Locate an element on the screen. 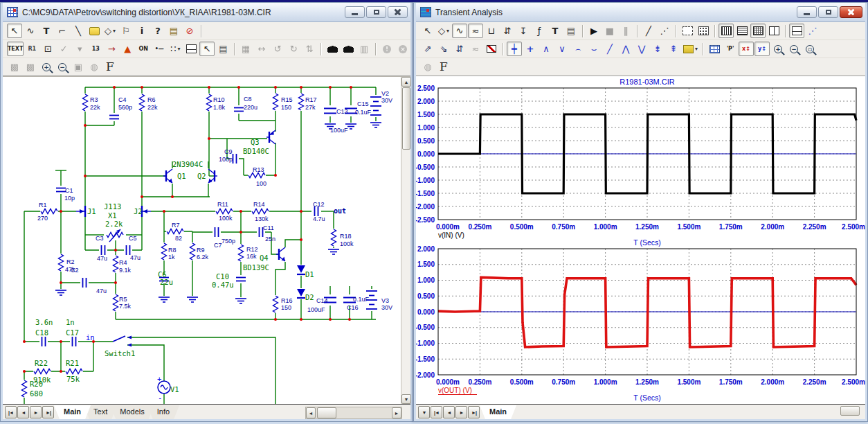 This screenshot has width=868, height=424. info-window: ▥ is located at coordinates (364, 48).